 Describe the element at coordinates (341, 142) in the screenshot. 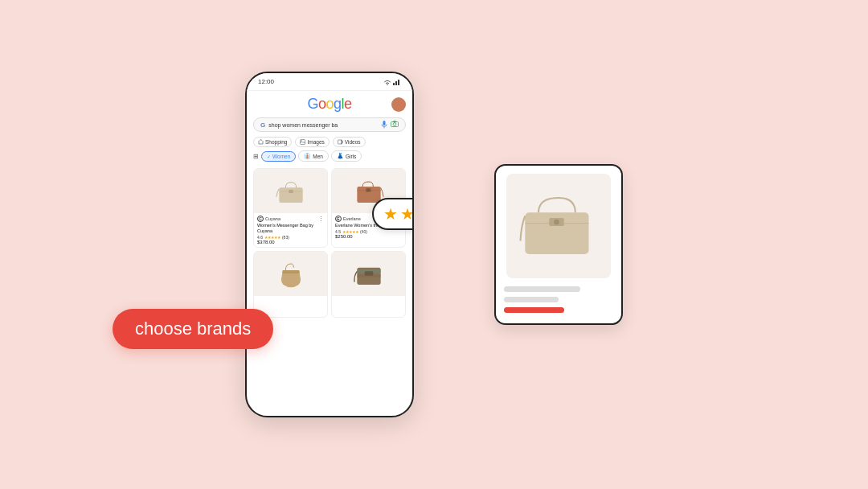

I see `videos-icon` at that location.